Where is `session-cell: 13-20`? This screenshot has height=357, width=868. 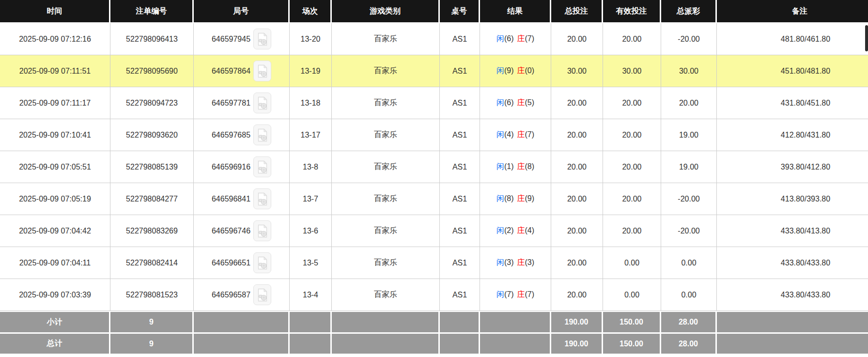 session-cell: 13-20 is located at coordinates (311, 39).